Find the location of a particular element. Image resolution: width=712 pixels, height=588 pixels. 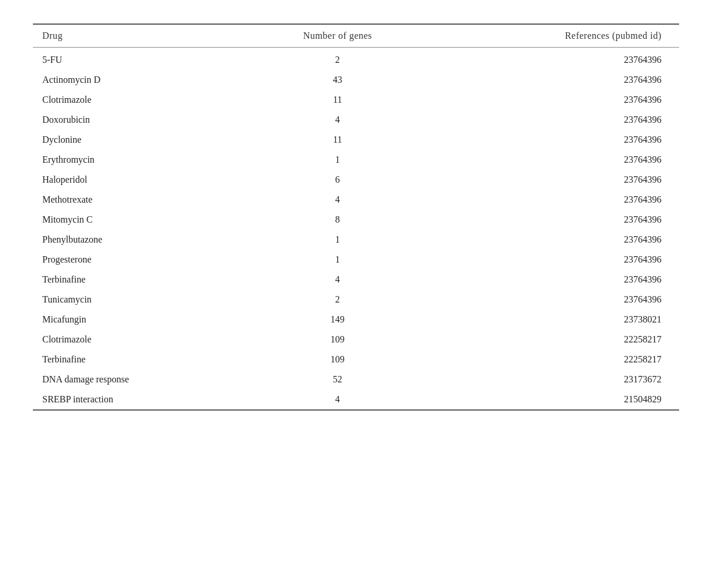

cell-genes: 149 is located at coordinates (337, 320).